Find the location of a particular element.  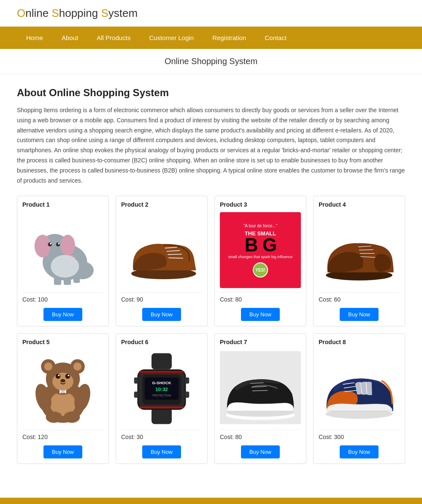

book-title-big: B!G is located at coordinates (261, 245).